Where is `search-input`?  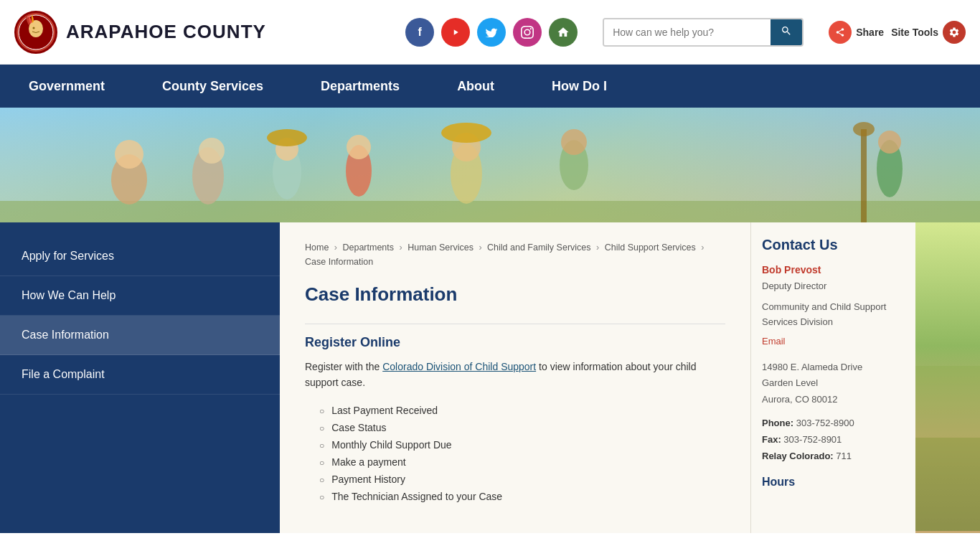
search-input is located at coordinates (687, 32).